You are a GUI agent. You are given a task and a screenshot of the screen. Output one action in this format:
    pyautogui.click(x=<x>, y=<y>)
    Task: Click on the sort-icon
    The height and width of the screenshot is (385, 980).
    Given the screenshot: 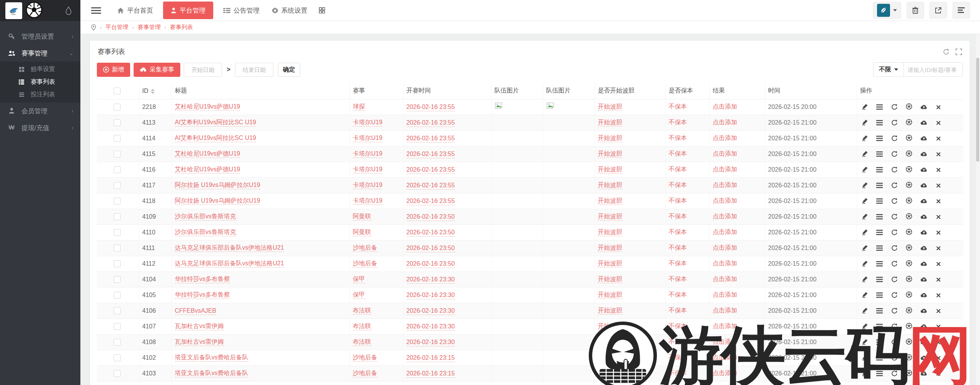 What is the action you would take?
    pyautogui.click(x=153, y=91)
    